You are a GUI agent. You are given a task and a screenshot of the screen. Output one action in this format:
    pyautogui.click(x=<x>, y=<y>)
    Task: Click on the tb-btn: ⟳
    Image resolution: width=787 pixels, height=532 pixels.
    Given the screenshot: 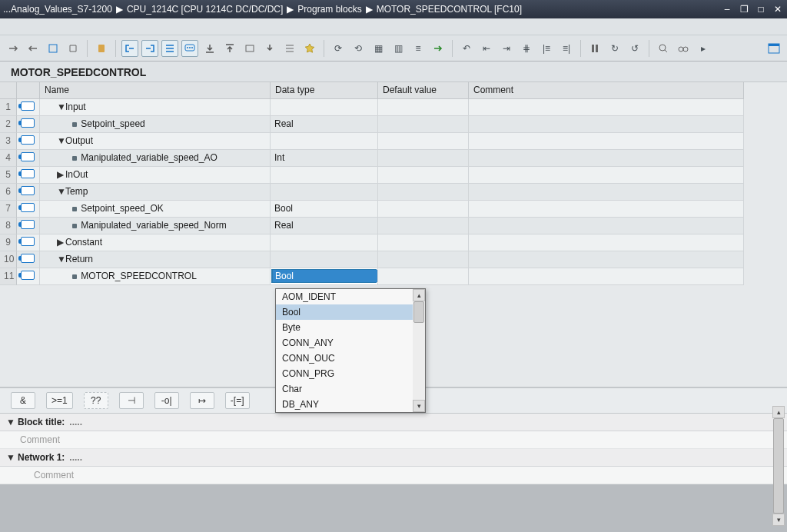 What is the action you would take?
    pyautogui.click(x=338, y=48)
    